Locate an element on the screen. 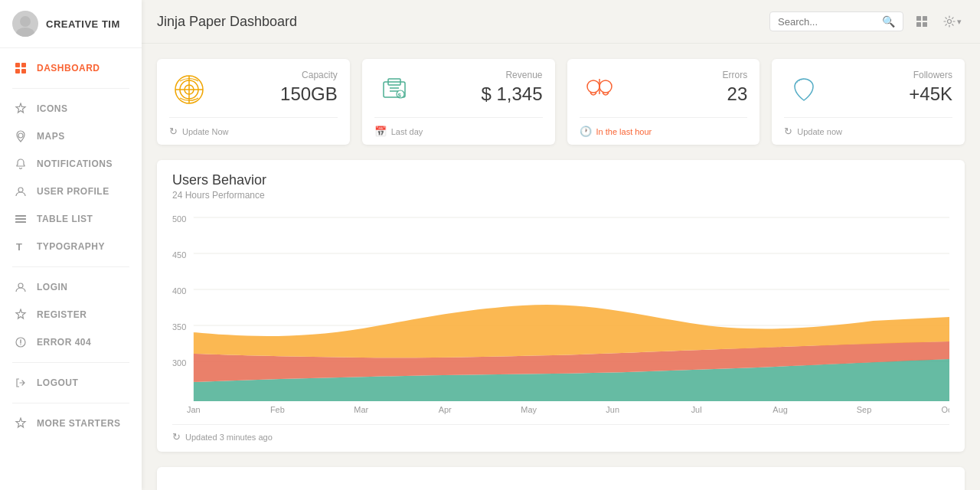  sidebar-item-icons: ICONS is located at coordinates (70, 109).